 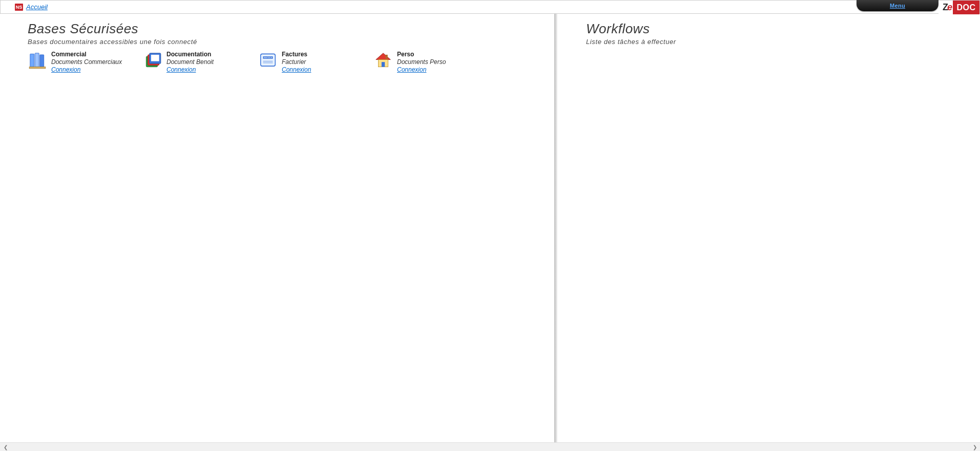 What do you see at coordinates (296, 54) in the screenshot?
I see `base-title: Factures` at bounding box center [296, 54].